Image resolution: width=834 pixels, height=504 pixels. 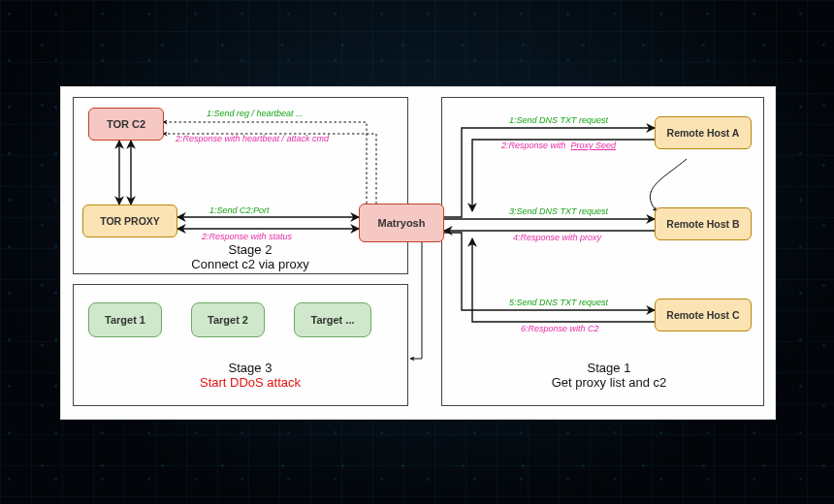 I want to click on node-label: Target ..., so click(x=332, y=320).